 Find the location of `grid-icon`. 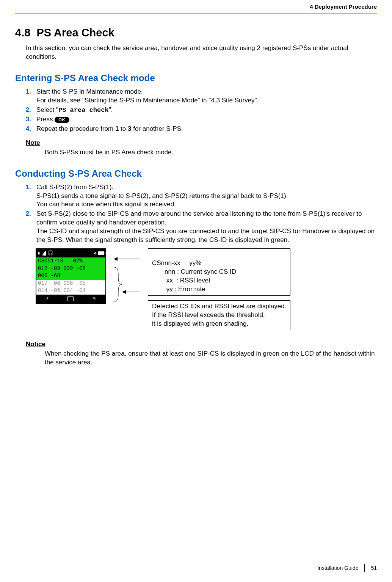

grid-icon is located at coordinates (71, 299).